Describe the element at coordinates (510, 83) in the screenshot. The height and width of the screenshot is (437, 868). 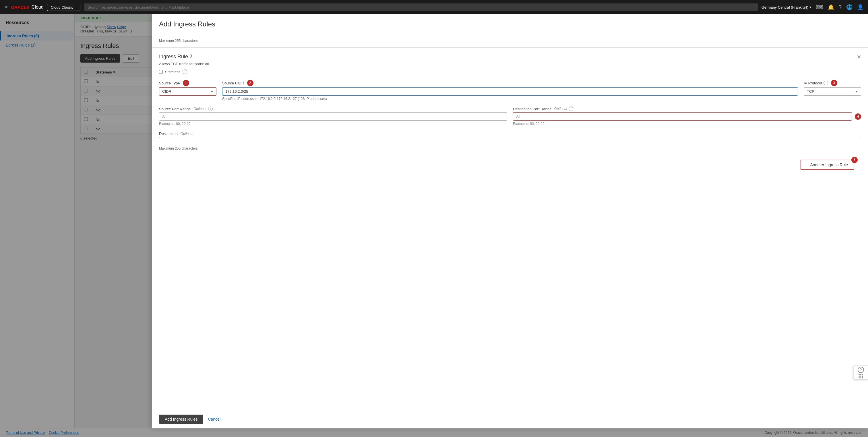
I see `source-cidr-label: Source CIDR 2` at that location.